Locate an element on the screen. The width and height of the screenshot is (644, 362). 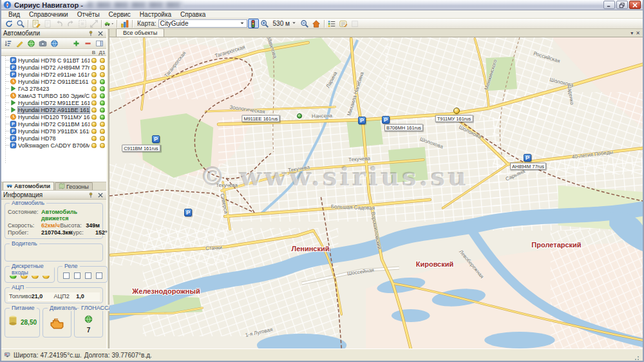
vehicle-row: PHyundai HD78 У911ВХ 161rus is located at coordinates (54, 131).